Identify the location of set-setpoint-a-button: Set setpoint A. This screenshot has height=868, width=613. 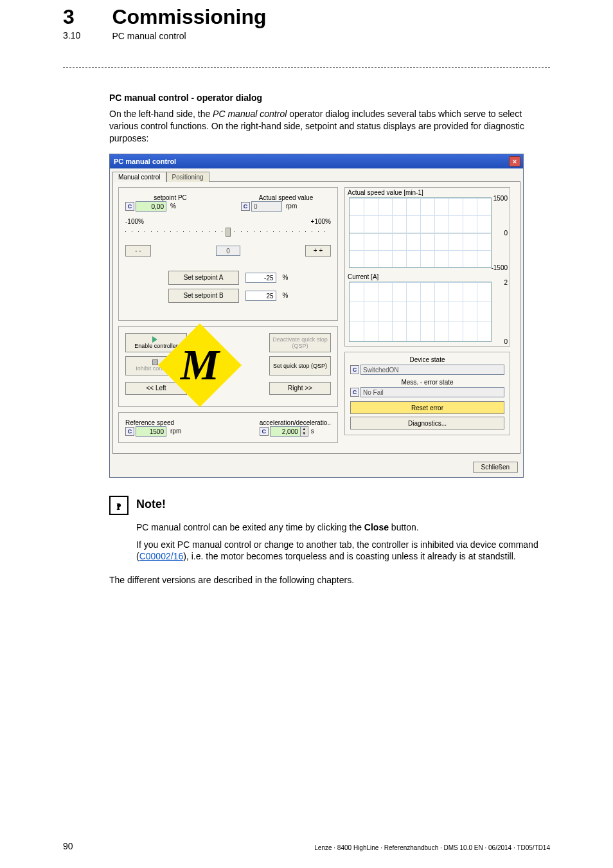
(204, 278).